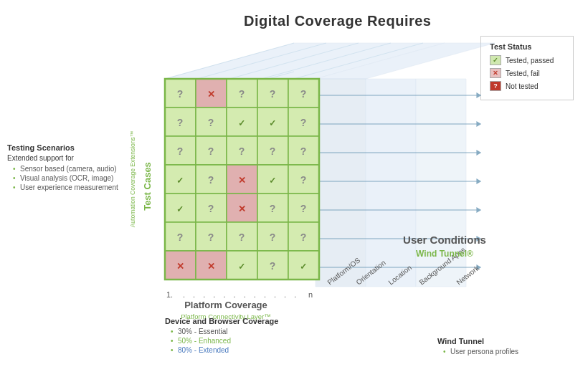  What do you see at coordinates (488, 351) in the screenshot?
I see `wind-tunnel-list: User persona profiles` at bounding box center [488, 351].